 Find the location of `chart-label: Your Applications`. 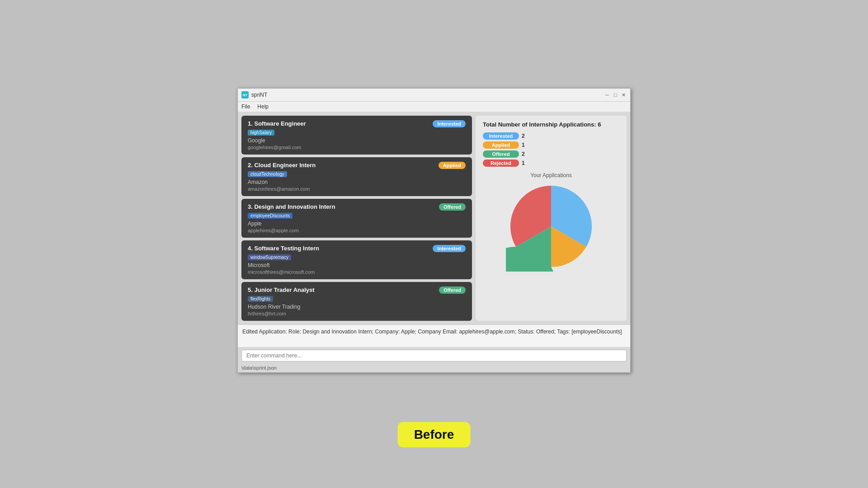

chart-label: Your Applications is located at coordinates (551, 175).